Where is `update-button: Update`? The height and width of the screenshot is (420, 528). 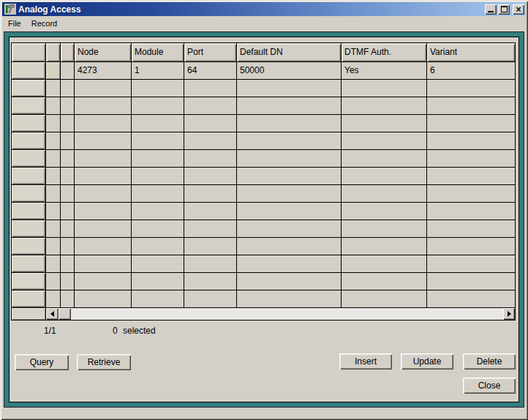
update-button: Update is located at coordinates (427, 361).